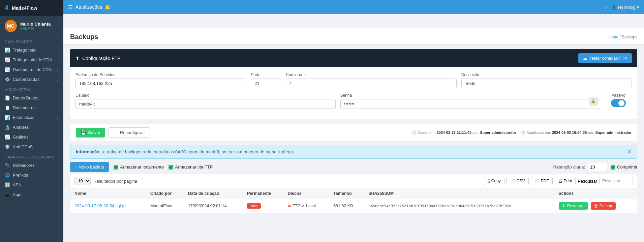 This screenshot has width=644, height=242. Describe the element at coordinates (100, 206) in the screenshot. I see `backup-file-link: 2024-09-17-05-00-54.sql.gz` at that location.